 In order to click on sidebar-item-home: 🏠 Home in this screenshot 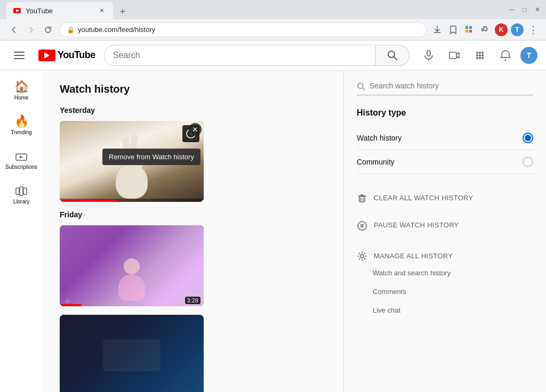, I will do `click(21, 91)`.